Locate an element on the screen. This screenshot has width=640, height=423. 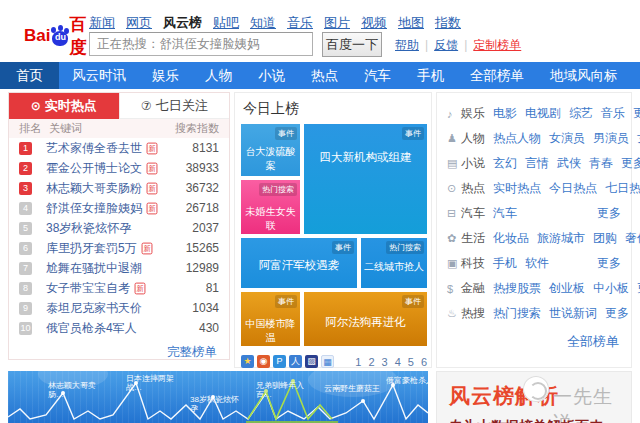
category-link: 热点人物 is located at coordinates (517, 138).